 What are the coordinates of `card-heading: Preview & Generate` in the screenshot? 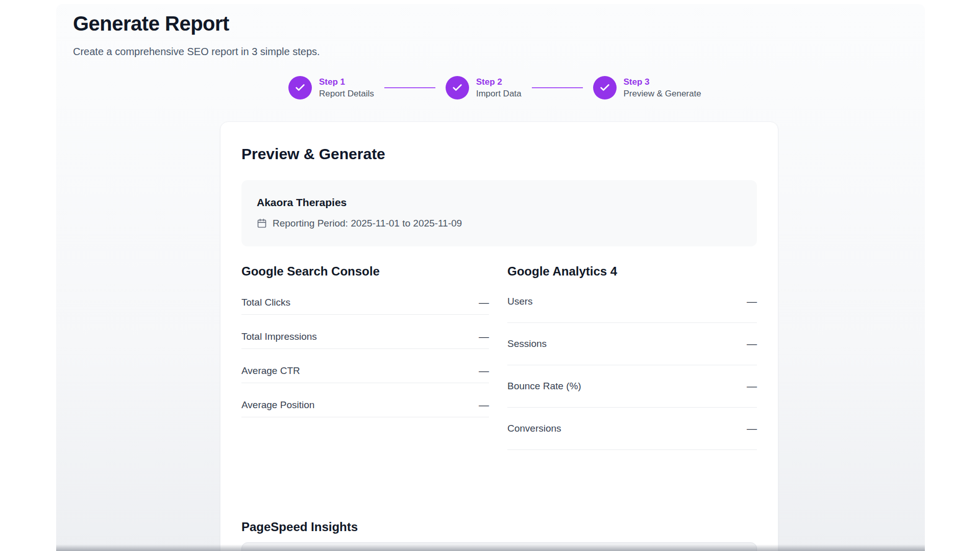 It's located at (499, 154).